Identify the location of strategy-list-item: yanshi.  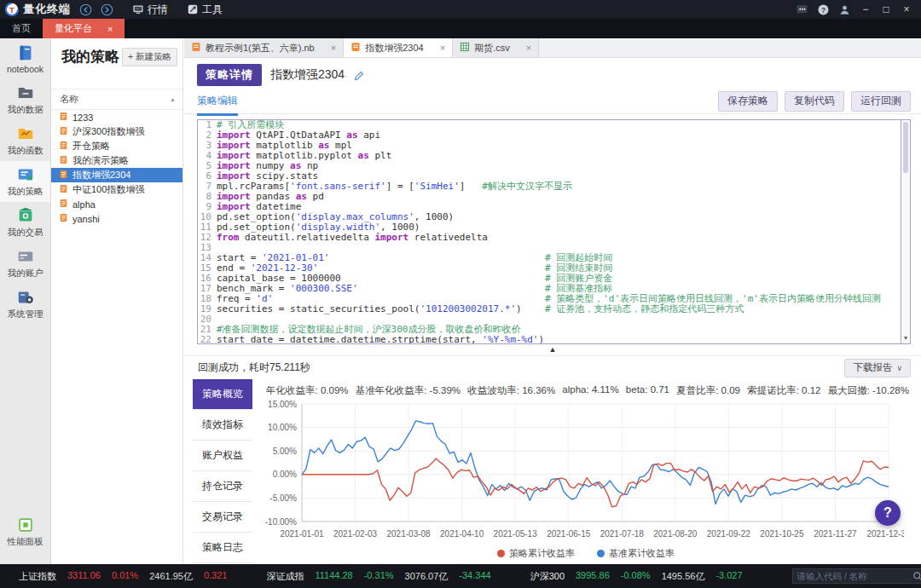
(117, 218).